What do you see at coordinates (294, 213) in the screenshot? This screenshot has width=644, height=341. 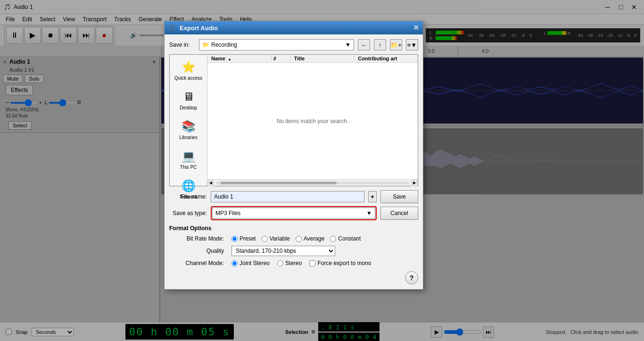 I see `type-select-wrapper: MP3 Files ▼` at bounding box center [294, 213].